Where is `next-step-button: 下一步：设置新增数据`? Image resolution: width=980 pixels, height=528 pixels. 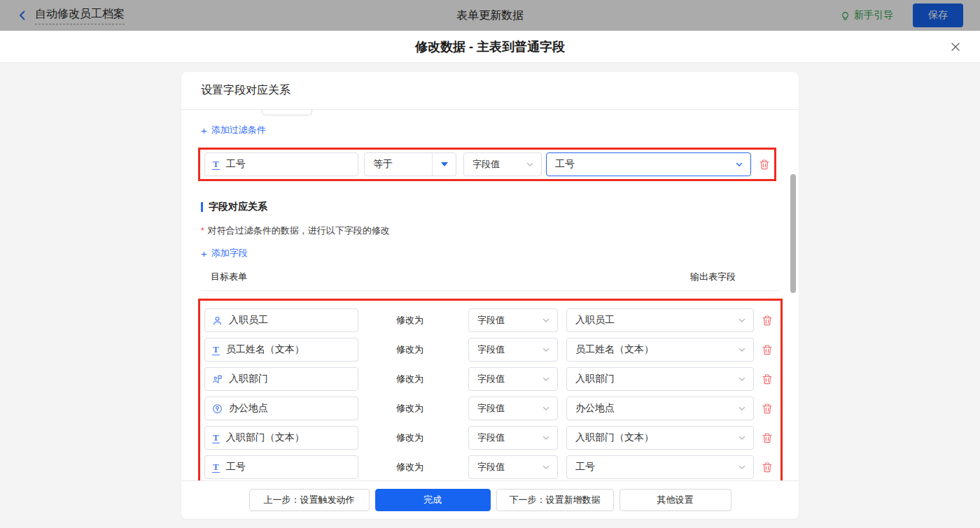 next-step-button: 下一步：设置新增数据 is located at coordinates (555, 500).